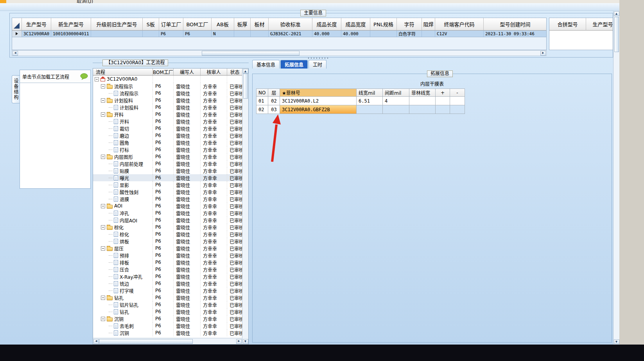  Describe the element at coordinates (167, 248) in the screenshot. I see `tree-node-folder: 层压P6雷晓佳方幸幸已审核` at that location.